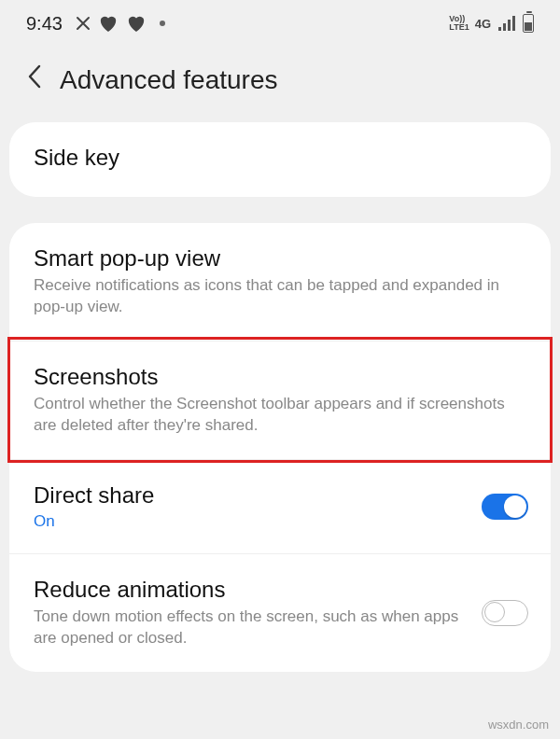 The width and height of the screenshot is (560, 739). What do you see at coordinates (250, 495) in the screenshot?
I see `item-title: Direct share` at bounding box center [250, 495].